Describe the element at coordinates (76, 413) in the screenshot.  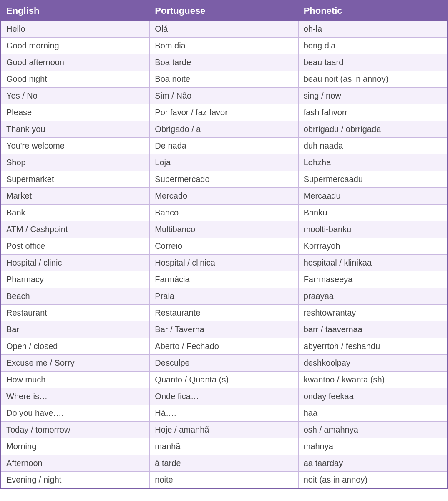
I see `cell-english: Do you have….` at that location.